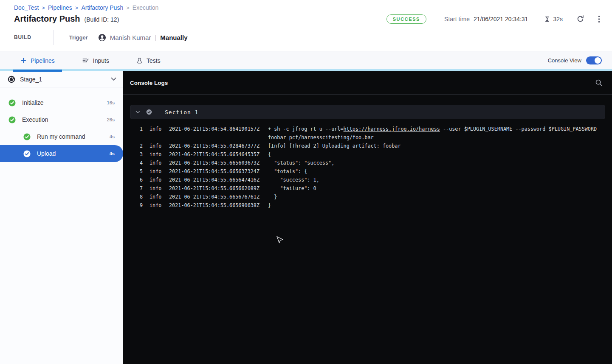  I want to click on page-title: Artifactory Push, so click(47, 19).